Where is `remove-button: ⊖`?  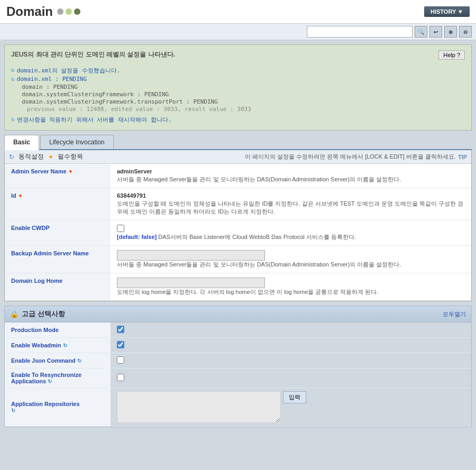
remove-button: ⊖ is located at coordinates (465, 32).